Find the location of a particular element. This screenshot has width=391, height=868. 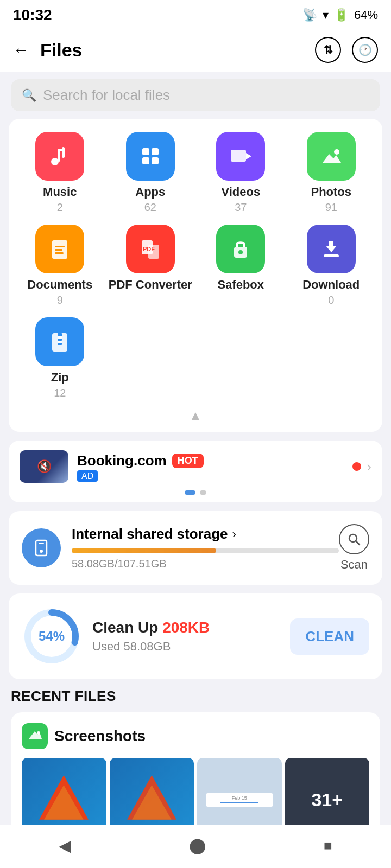

search-icon: 🔍 is located at coordinates (29, 95).